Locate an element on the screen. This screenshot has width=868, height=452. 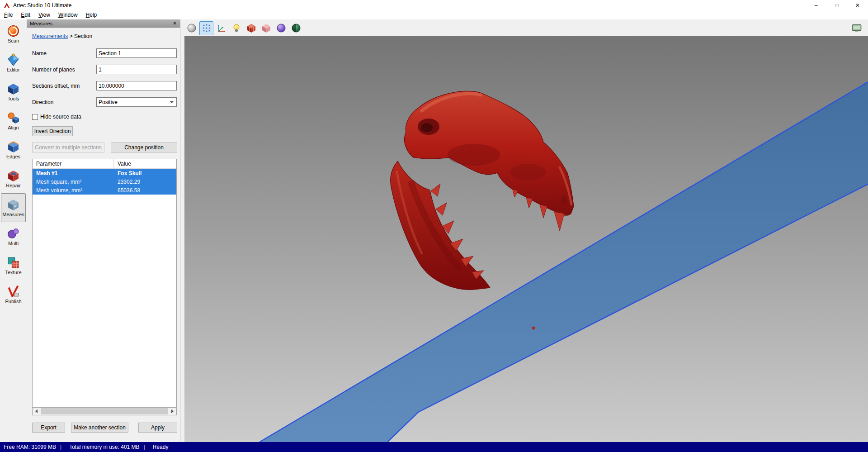
table-cell-value: 65036.58 is located at coordinates (145, 190).